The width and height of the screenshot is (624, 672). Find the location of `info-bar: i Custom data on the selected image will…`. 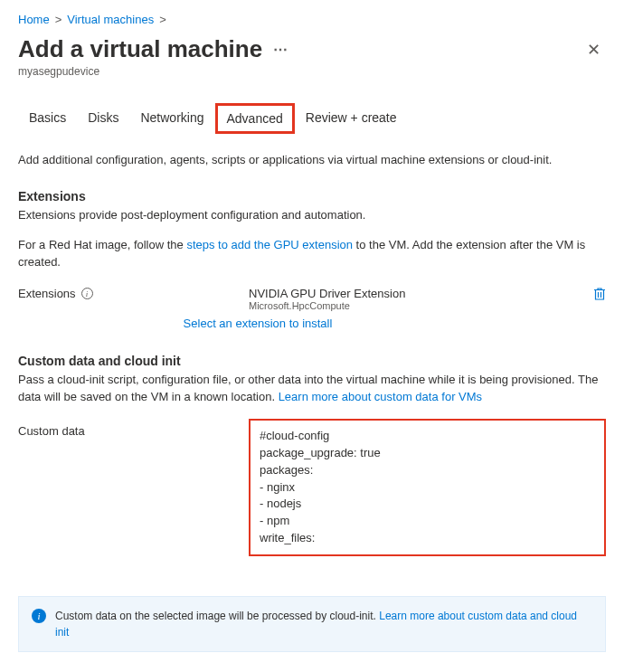

info-bar: i Custom data on the selected image will… is located at coordinates (312, 624).